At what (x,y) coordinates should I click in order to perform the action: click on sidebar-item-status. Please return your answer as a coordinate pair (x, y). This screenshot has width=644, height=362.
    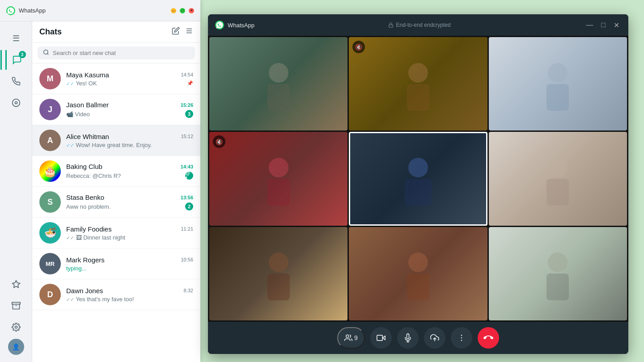
    Looking at the image, I should click on (16, 103).